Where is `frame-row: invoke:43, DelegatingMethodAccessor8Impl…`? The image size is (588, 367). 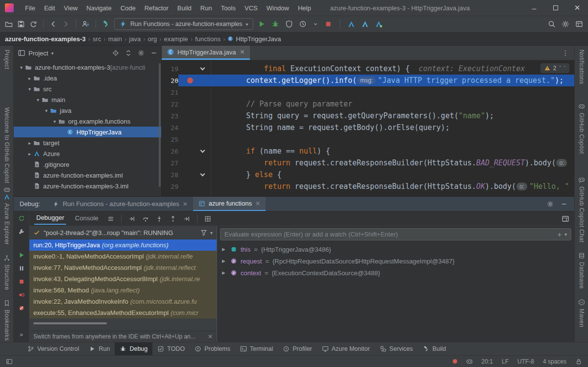
frame-row: invoke:43, DelegatingMethodAccessor8Impl… is located at coordinates (123, 279).